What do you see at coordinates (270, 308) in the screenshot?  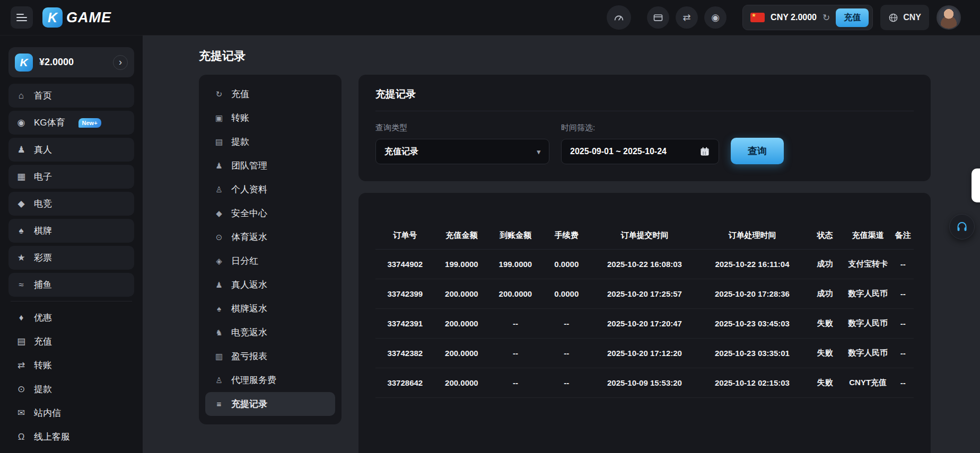 I see `submenu-item-chess-rebate: ♠棋牌返水` at bounding box center [270, 308].